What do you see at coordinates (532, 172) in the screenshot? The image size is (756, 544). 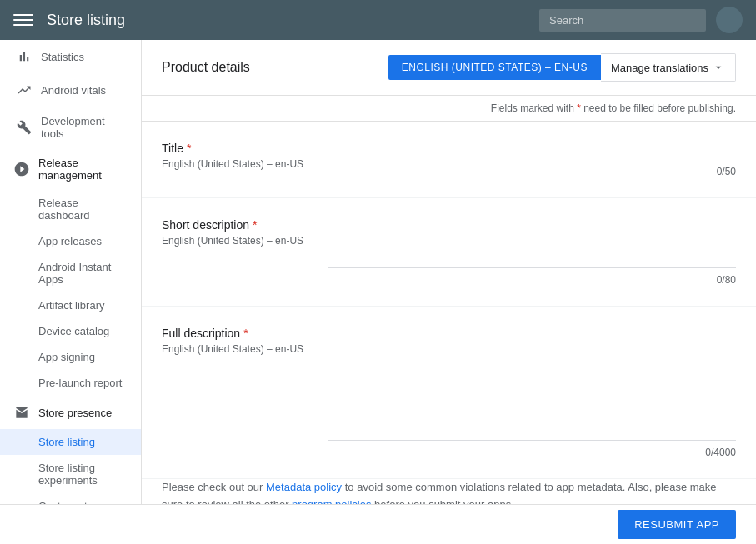 I see `title-char-count: 0/50` at bounding box center [532, 172].